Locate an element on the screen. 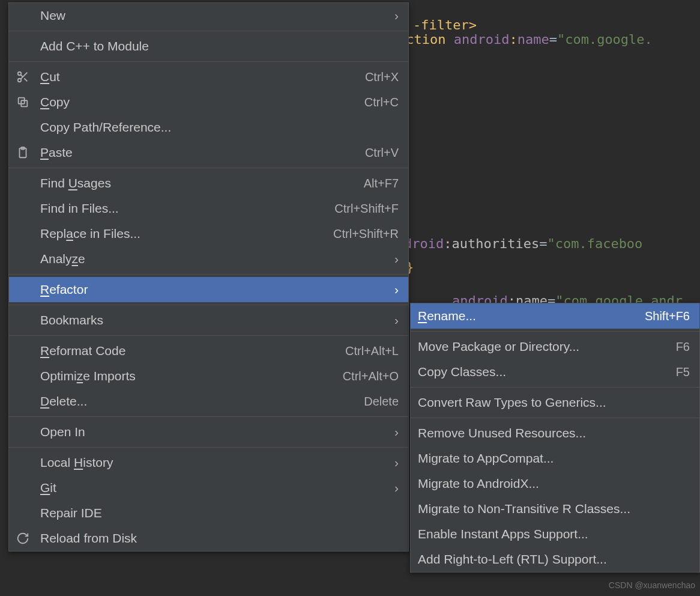 Image resolution: width=700 pixels, height=596 pixels. menu-find-usages-shortcut: Alt+F7 is located at coordinates (381, 184).